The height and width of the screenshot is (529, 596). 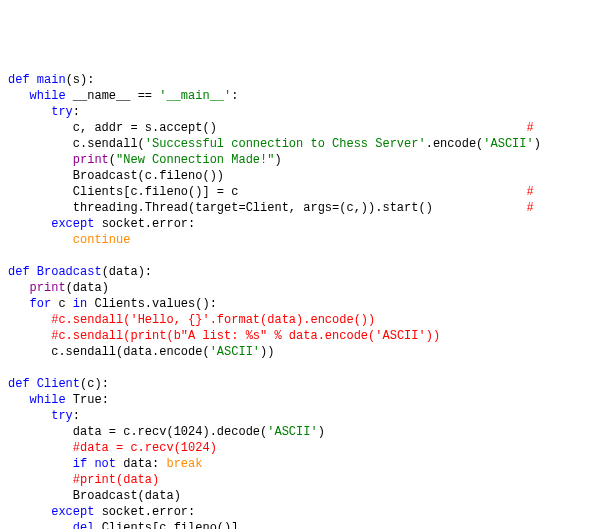 What do you see at coordinates (195, 160) in the screenshot?
I see `string: "New Connection Made!"` at bounding box center [195, 160].